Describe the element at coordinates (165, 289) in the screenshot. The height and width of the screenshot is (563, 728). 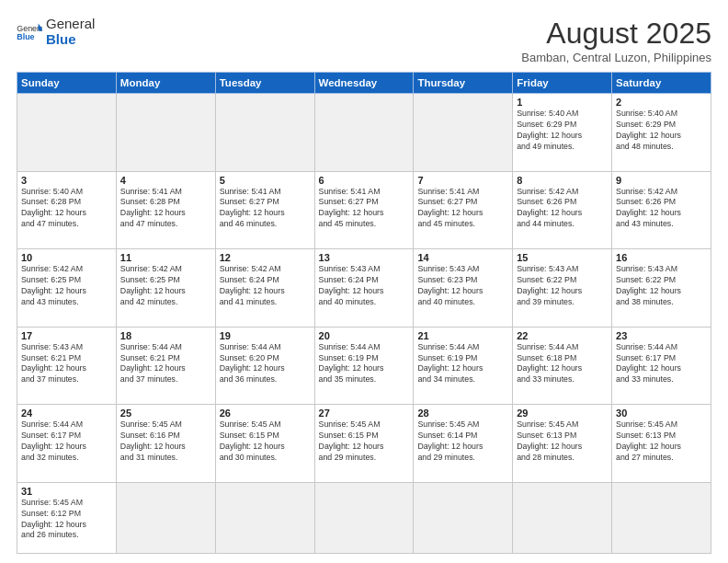
I see `table-row: 11Sunrise: 5:42 AM Sunset: 6:25 PM Dayli…` at that location.